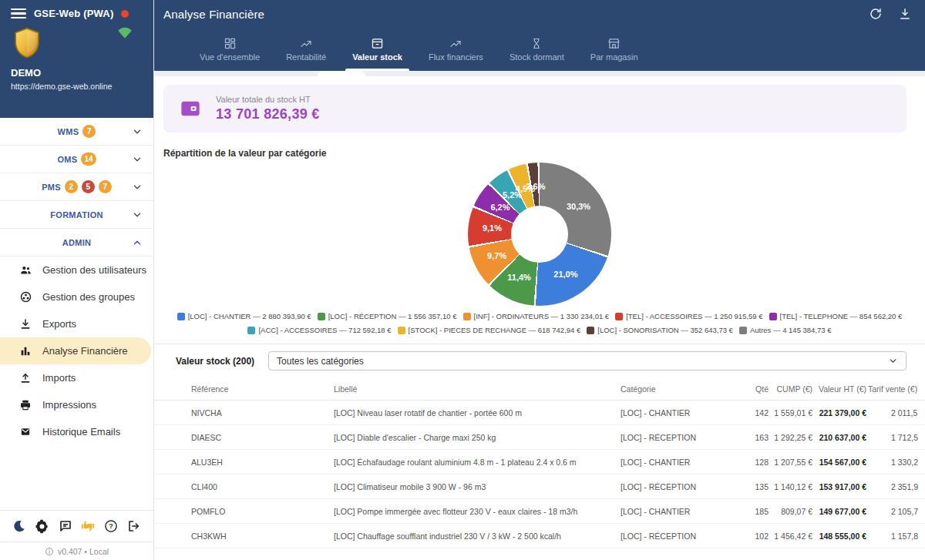  I want to click on cell-valeur-ht: 149 677,00 €, so click(839, 511).